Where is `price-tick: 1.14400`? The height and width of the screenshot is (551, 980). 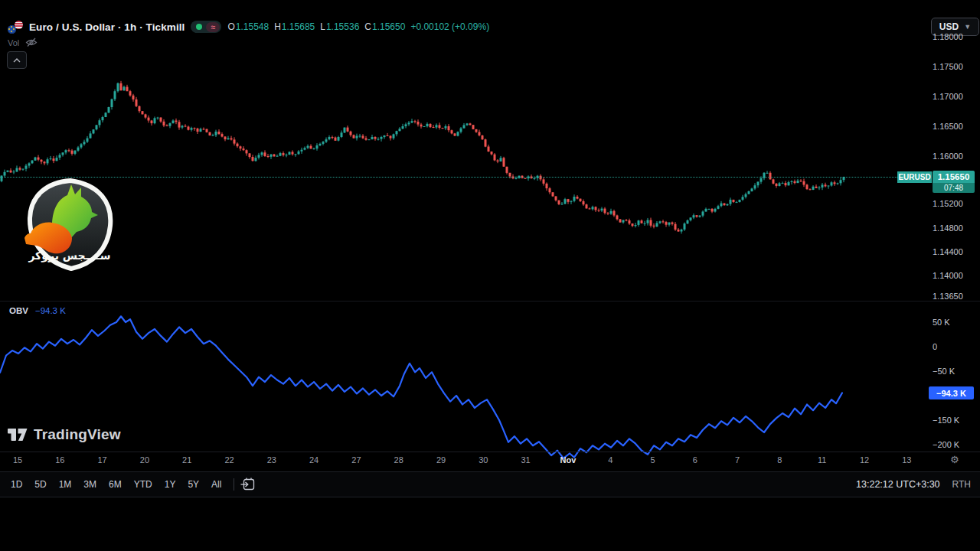 price-tick: 1.14400 is located at coordinates (948, 252).